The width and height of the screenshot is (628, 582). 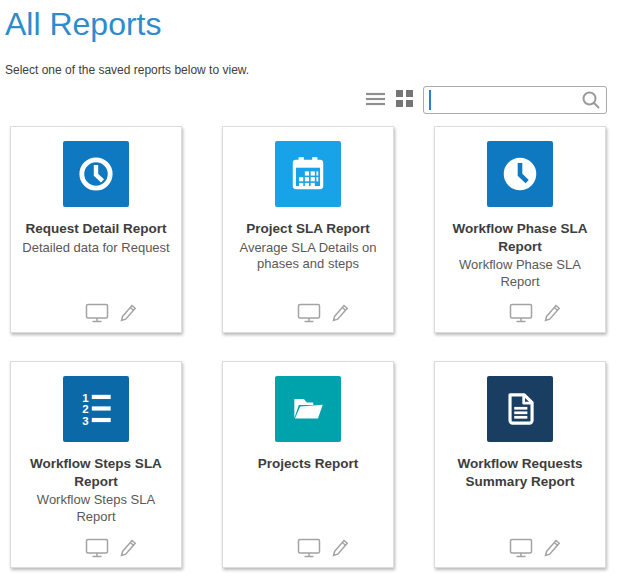 I want to click on report-card-workflow-steps-sla: 1 2 3 Workflow Steps SLA Report Workflow…, so click(x=96, y=464).